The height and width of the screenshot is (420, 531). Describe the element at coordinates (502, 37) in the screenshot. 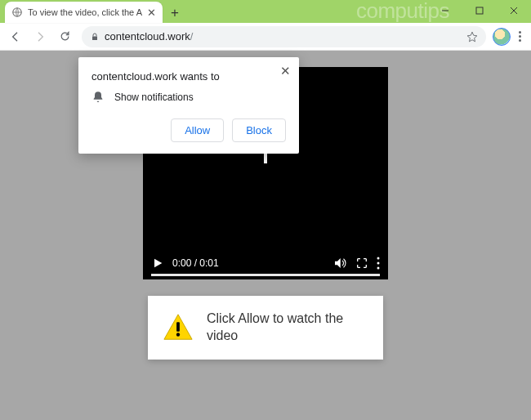

I see `profile-avatar` at that location.